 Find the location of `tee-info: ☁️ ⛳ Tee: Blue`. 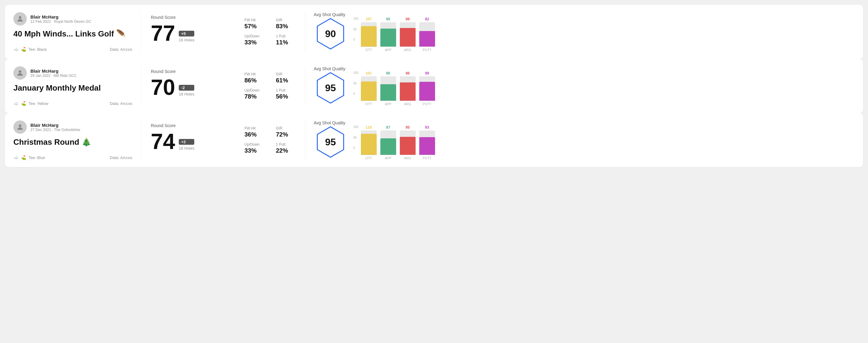

tee-info: ☁️ ⛳ Tee: Blue is located at coordinates (29, 158).